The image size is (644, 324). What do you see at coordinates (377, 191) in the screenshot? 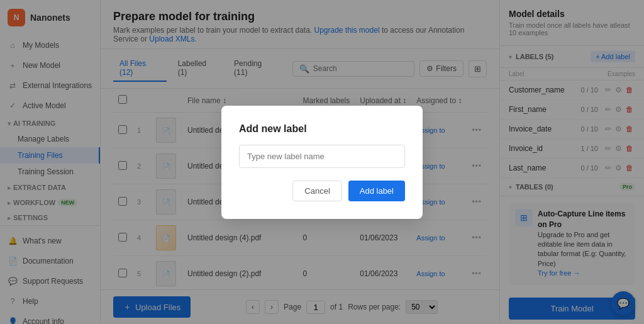
I see `add-label-confirm-button: Add label` at bounding box center [377, 191].